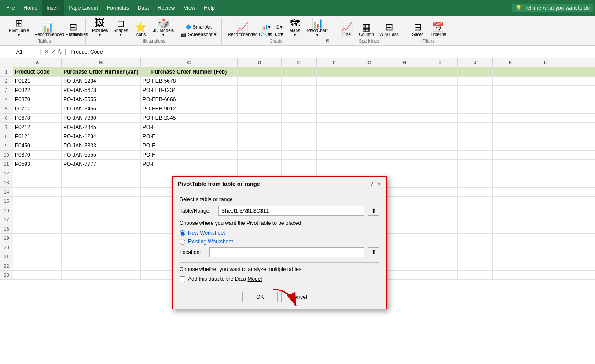 This screenshot has width=595, height=364. I want to click on cell-a1: Product Code, so click(37, 72).